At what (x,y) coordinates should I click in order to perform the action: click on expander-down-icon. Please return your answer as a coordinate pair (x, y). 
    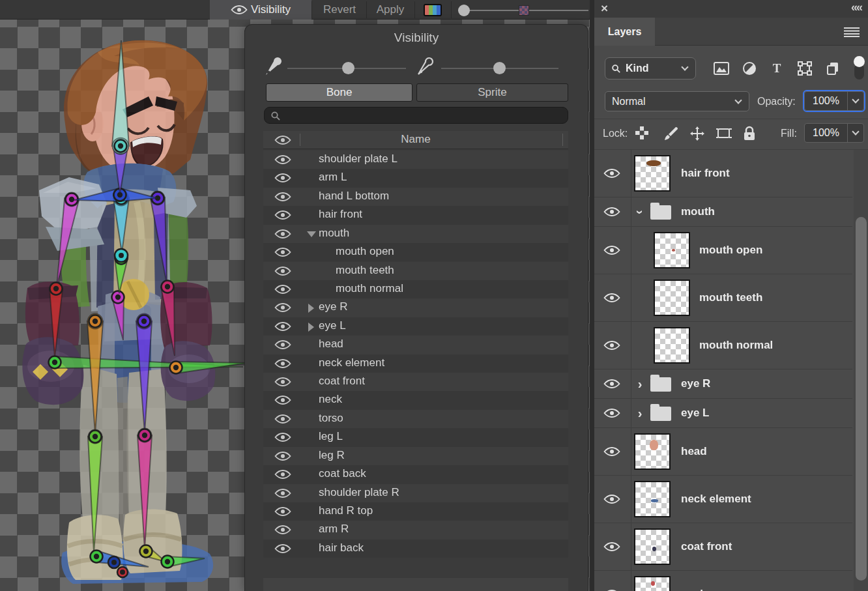
    Looking at the image, I should click on (311, 235).